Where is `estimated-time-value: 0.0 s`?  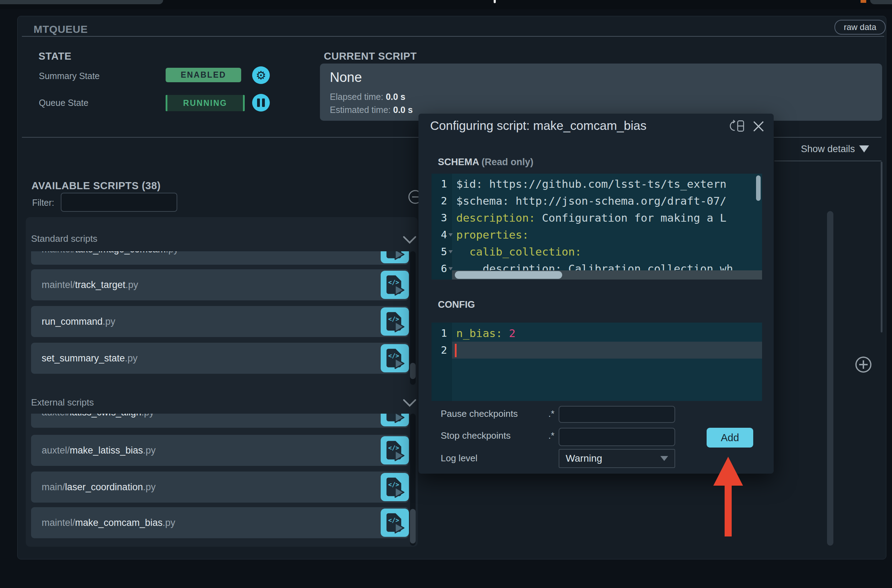
estimated-time-value: 0.0 s is located at coordinates (403, 110).